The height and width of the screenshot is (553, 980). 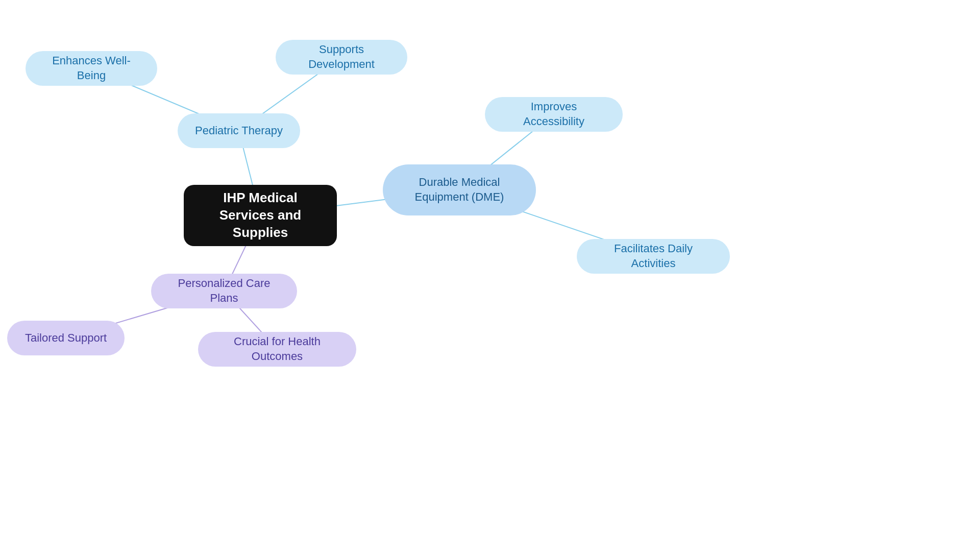 What do you see at coordinates (224, 291) in the screenshot?
I see `personalized-care-node: Personalized Care Plans` at bounding box center [224, 291].